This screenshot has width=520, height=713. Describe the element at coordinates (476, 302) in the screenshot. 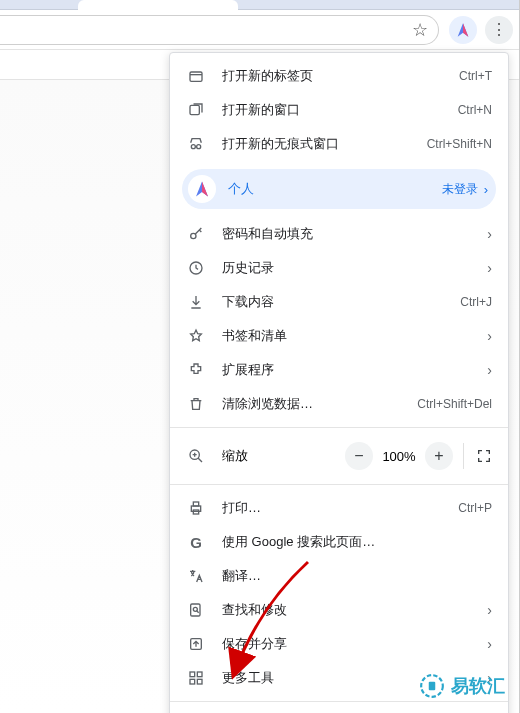

I see `menu-shortcut: Ctrl+J` at that location.